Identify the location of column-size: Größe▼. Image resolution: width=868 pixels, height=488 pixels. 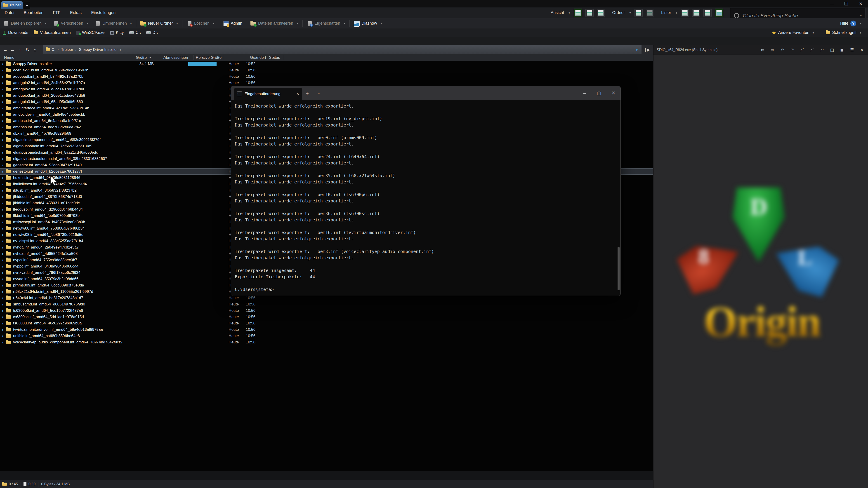
(139, 57).